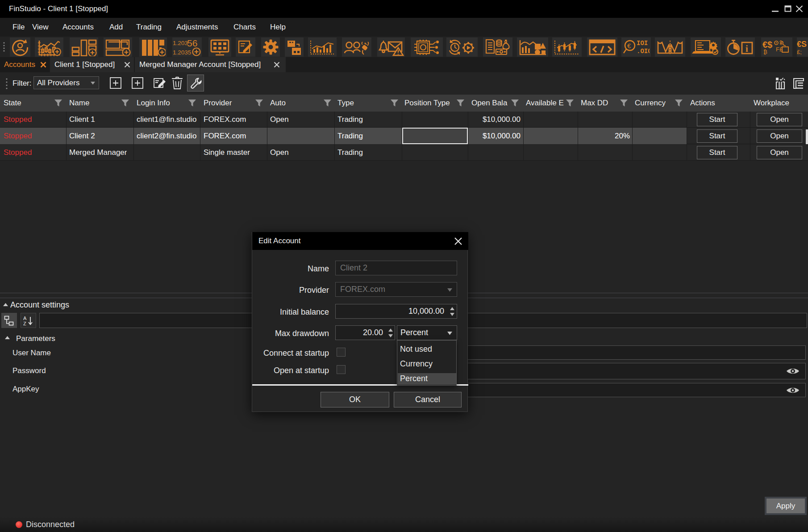  I want to click on svg-text: .OIO, so click(643, 51).